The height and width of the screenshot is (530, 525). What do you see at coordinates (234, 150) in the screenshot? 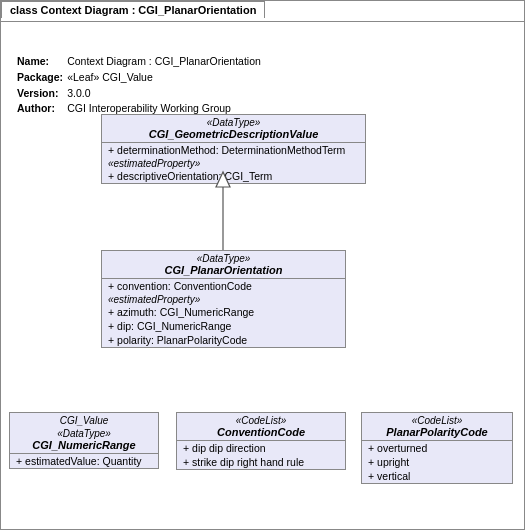
I see `geometric-attr-0: + determinationMethod: DeterminationMeth…` at bounding box center [234, 150].